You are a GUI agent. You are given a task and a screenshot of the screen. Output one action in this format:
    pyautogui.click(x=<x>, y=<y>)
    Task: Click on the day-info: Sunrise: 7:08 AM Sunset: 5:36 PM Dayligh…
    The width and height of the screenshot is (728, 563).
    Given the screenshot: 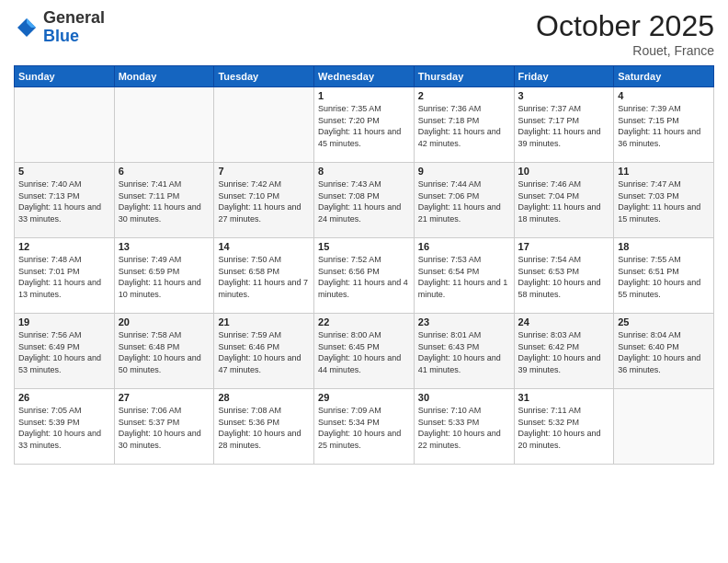 What is the action you would take?
    pyautogui.click(x=264, y=428)
    